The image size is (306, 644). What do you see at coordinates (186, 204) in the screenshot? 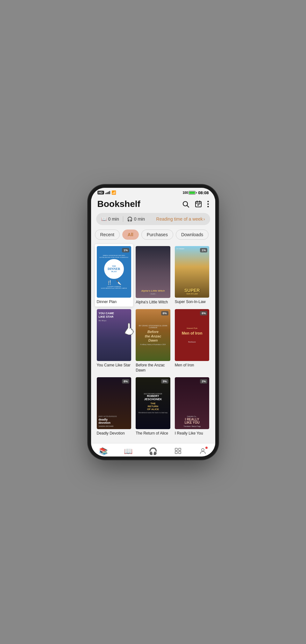
I see `search-button` at bounding box center [186, 204].